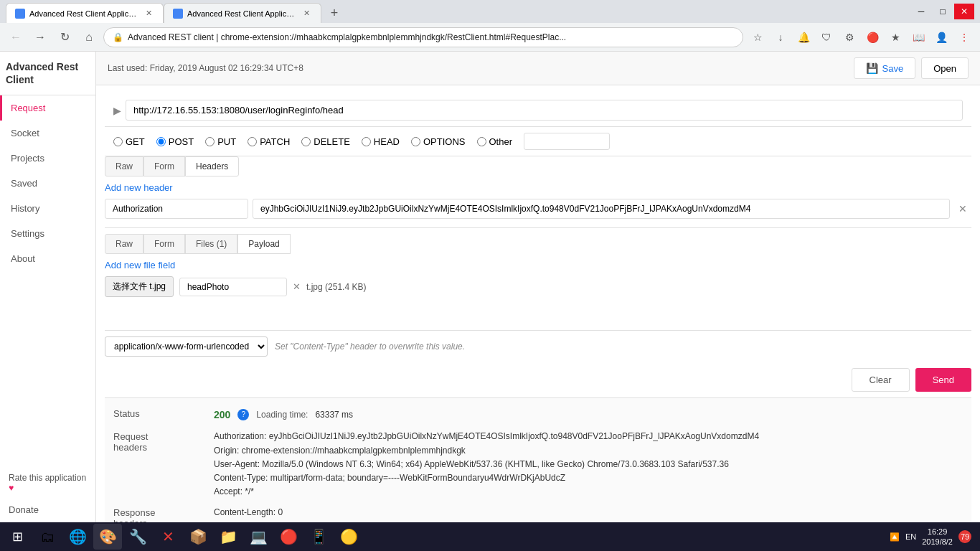  I want to click on save-icon: 💾, so click(872, 68).